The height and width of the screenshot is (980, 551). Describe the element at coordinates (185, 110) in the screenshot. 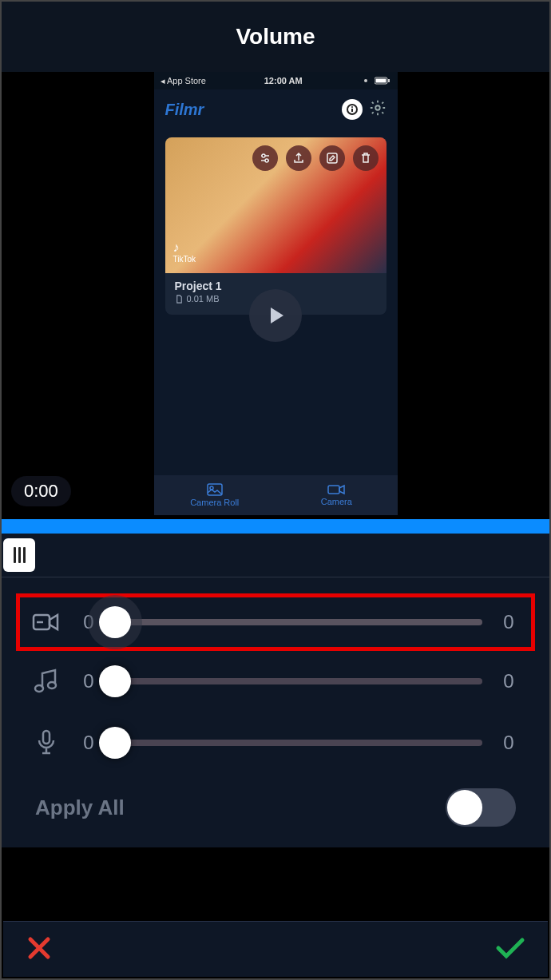

I see `app-logo: Filmr` at that location.